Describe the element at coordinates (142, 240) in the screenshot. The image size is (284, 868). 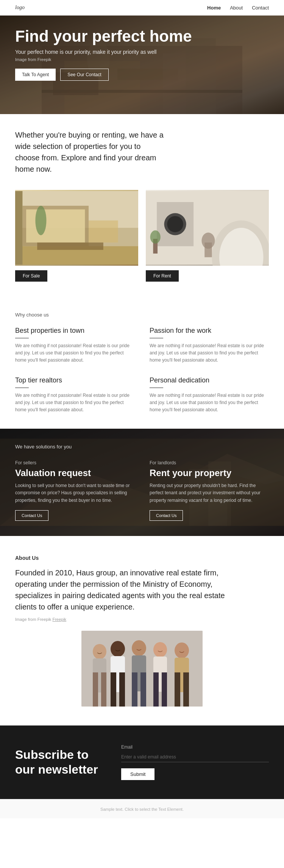
I see `property-grid: For Sale` at that location.